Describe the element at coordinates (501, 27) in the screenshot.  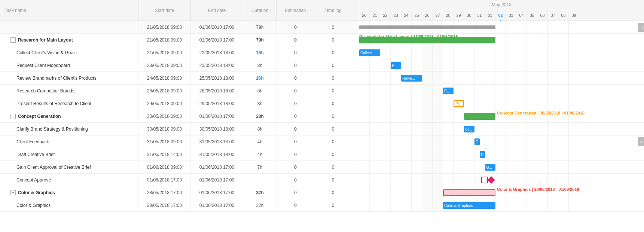
I see `gantt-row: ◁` at that location.